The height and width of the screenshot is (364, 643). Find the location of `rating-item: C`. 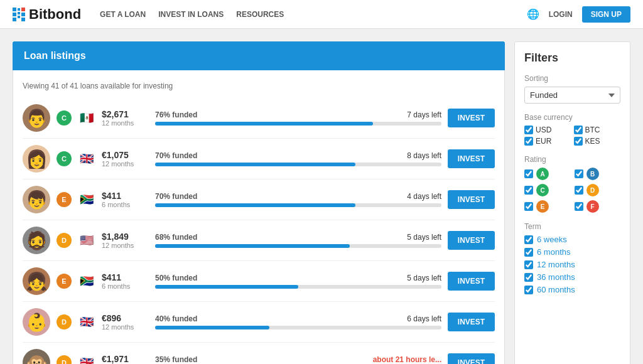

rating-item: C is located at coordinates (548, 190).